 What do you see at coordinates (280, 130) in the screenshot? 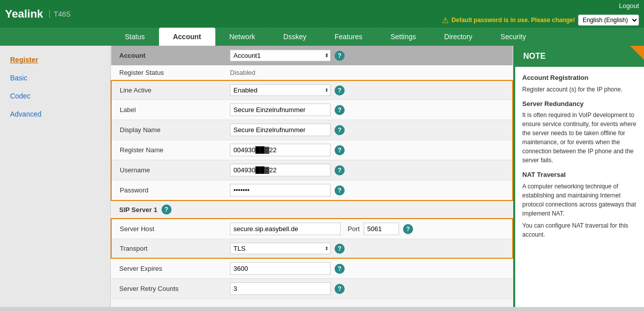
I see `display-name-input` at bounding box center [280, 130].